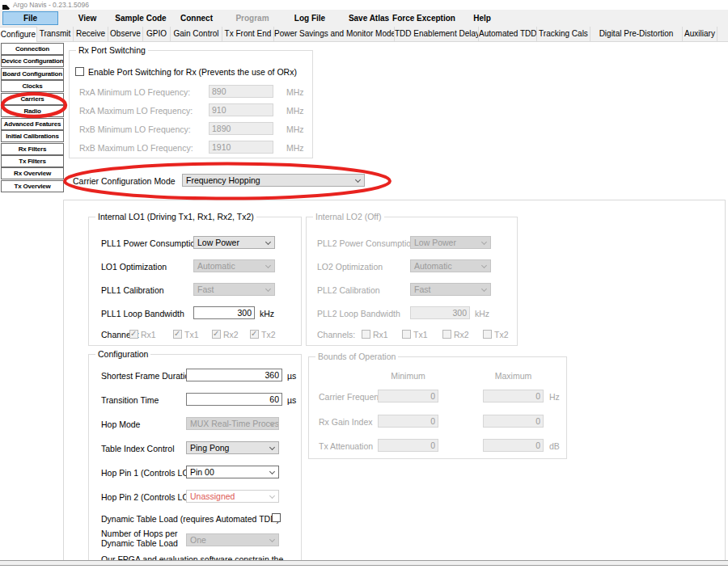 This screenshot has width=728, height=569. I want to click on pll1-power-select: Low Power, so click(235, 242).